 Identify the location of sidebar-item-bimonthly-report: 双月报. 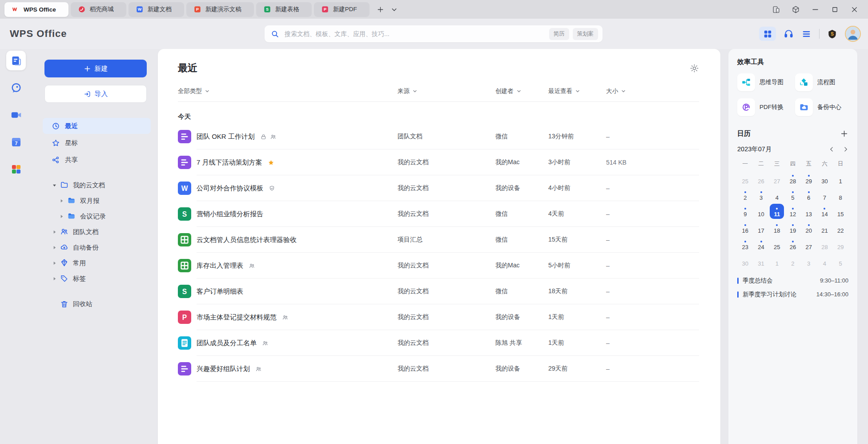
(97, 201).